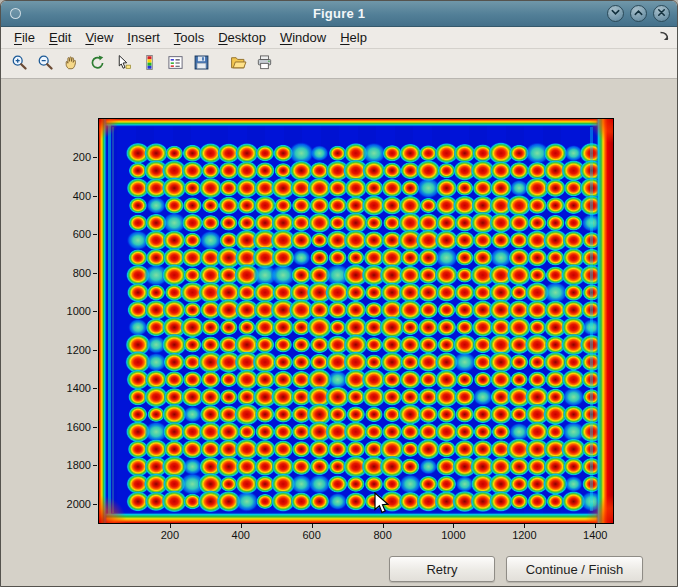  What do you see at coordinates (453, 536) in the screenshot?
I see `x-tick-label: 1000` at bounding box center [453, 536].